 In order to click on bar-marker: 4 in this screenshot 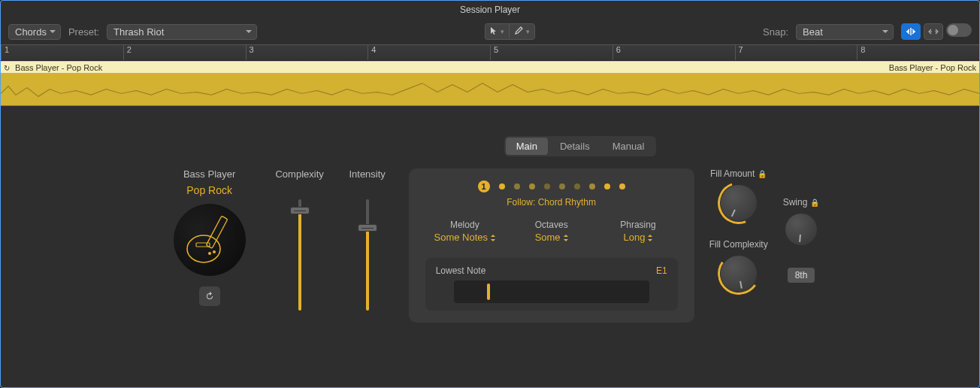, I will do `click(428, 53)`.